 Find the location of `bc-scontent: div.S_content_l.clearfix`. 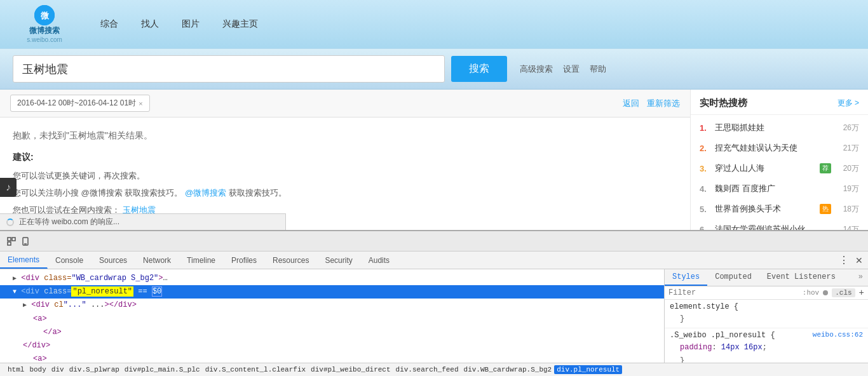

bc-scontent: div.S_content_l.clearfix is located at coordinates (255, 370).